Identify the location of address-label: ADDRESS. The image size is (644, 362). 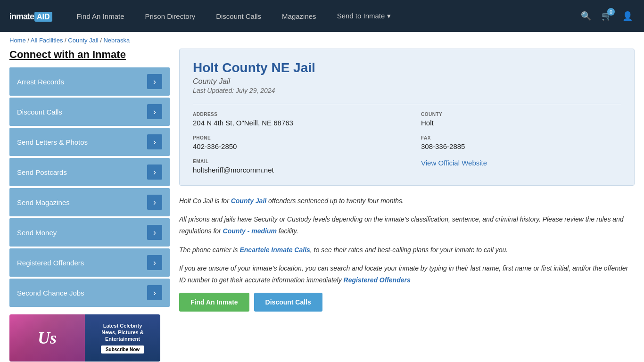
(293, 114).